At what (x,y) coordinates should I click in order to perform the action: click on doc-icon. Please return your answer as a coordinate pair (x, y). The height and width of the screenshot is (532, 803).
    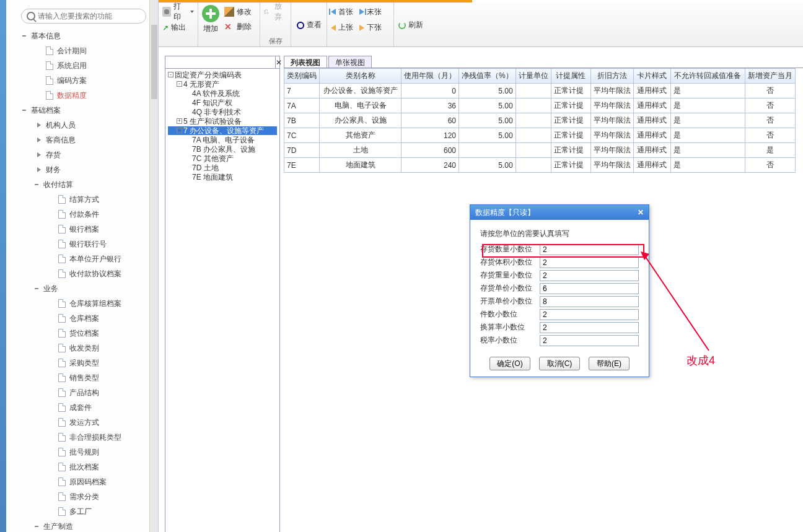
    Looking at the image, I should click on (62, 422).